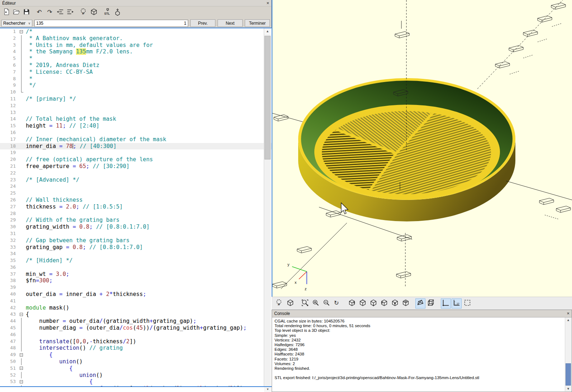 This screenshot has height=392, width=572. I want to click on code-line: 47 translate([0,0,-thickness/2]), so click(136, 342).